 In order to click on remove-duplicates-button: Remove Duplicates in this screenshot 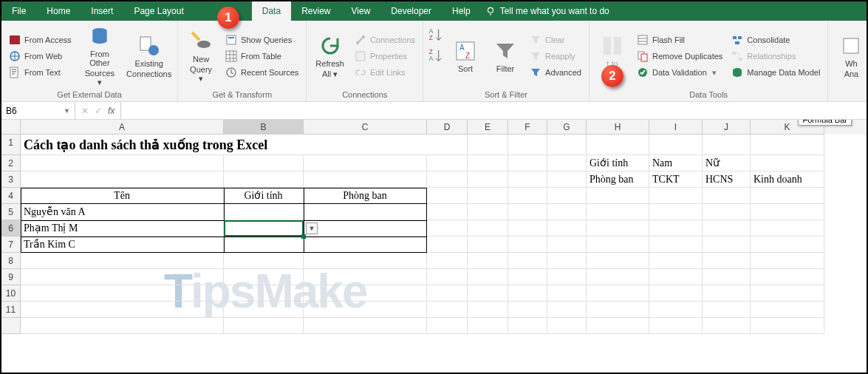, I will do `click(680, 56)`.